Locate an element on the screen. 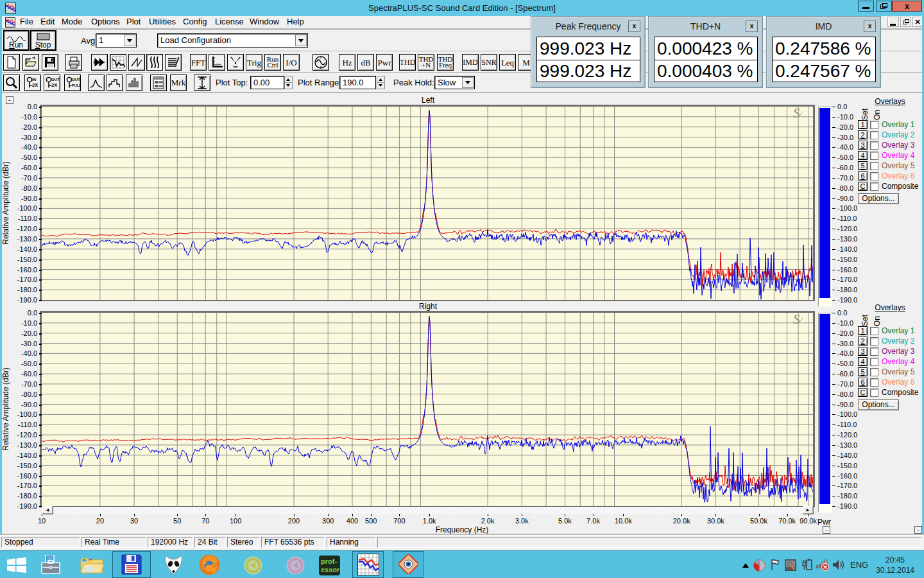 The image size is (924, 578). svg-text: prof- is located at coordinates (329, 561).